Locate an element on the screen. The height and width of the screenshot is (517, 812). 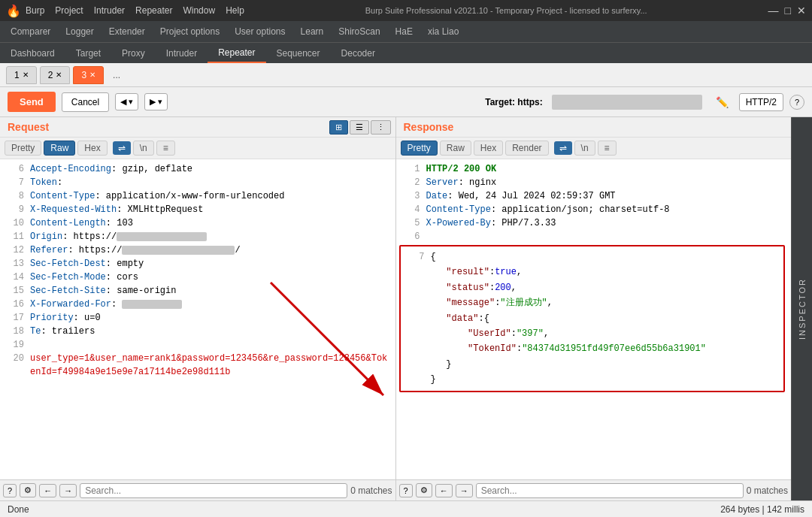
burp-logo: 🔥 is located at coordinates (14, 11).